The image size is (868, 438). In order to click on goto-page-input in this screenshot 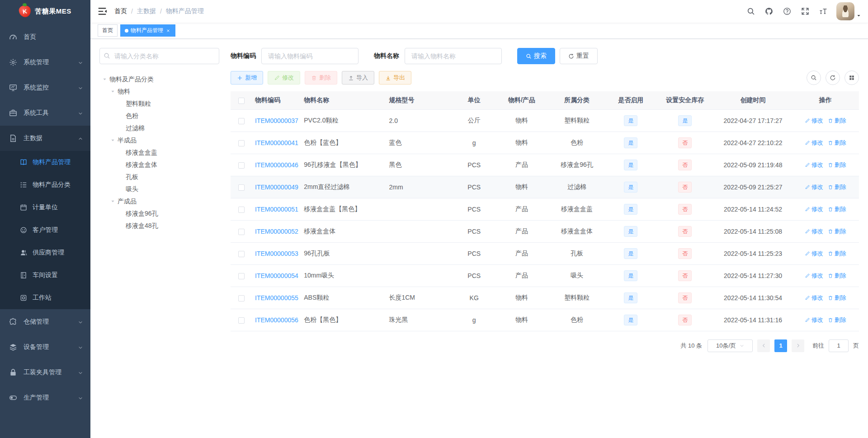, I will do `click(839, 346)`.